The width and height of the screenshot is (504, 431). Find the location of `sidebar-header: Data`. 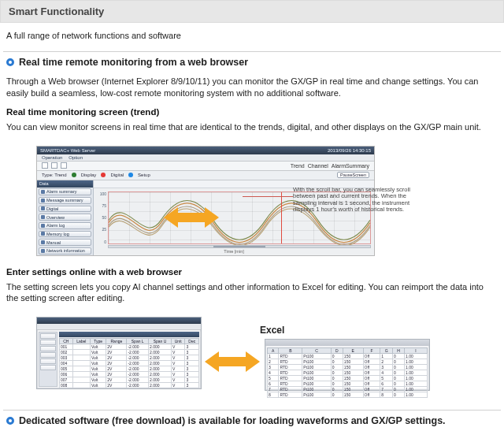

sidebar-header: Data is located at coordinates (65, 184).